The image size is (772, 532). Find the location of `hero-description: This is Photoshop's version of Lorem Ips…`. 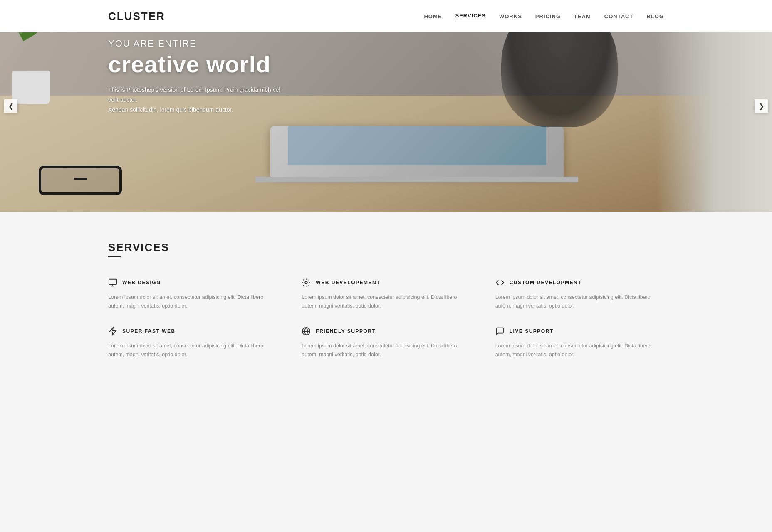

hero-description: This is Photoshop's version of Lorem Ips… is located at coordinates (198, 100).